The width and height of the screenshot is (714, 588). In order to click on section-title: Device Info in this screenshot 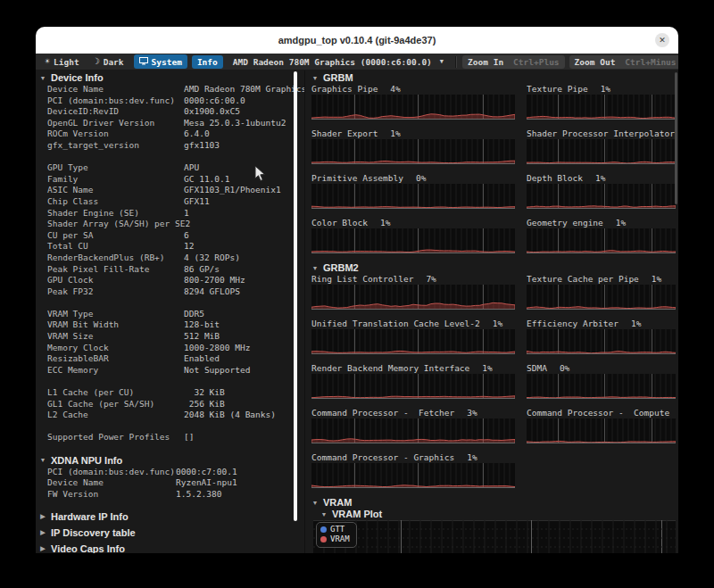, I will do `click(77, 78)`.